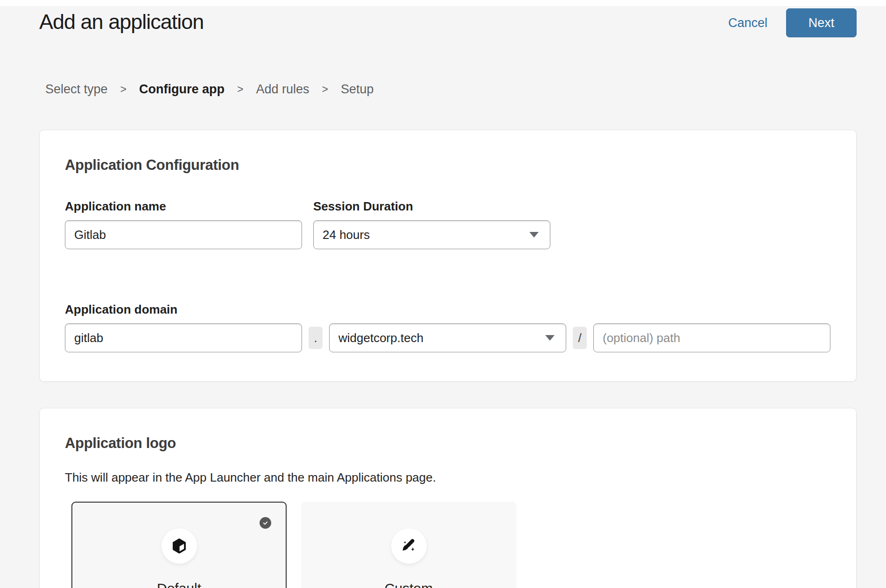  Describe the element at coordinates (265, 523) in the screenshot. I see `check-icon` at that location.